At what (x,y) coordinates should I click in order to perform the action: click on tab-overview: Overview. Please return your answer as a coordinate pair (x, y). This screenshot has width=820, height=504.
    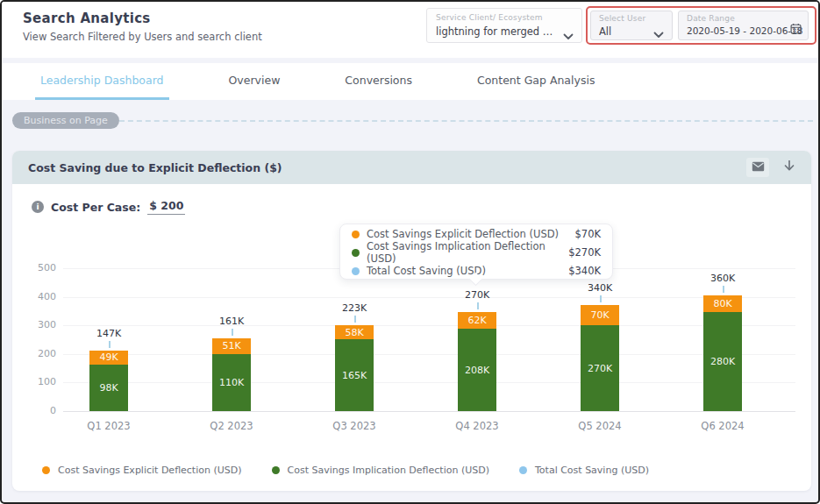
    Looking at the image, I should click on (254, 82).